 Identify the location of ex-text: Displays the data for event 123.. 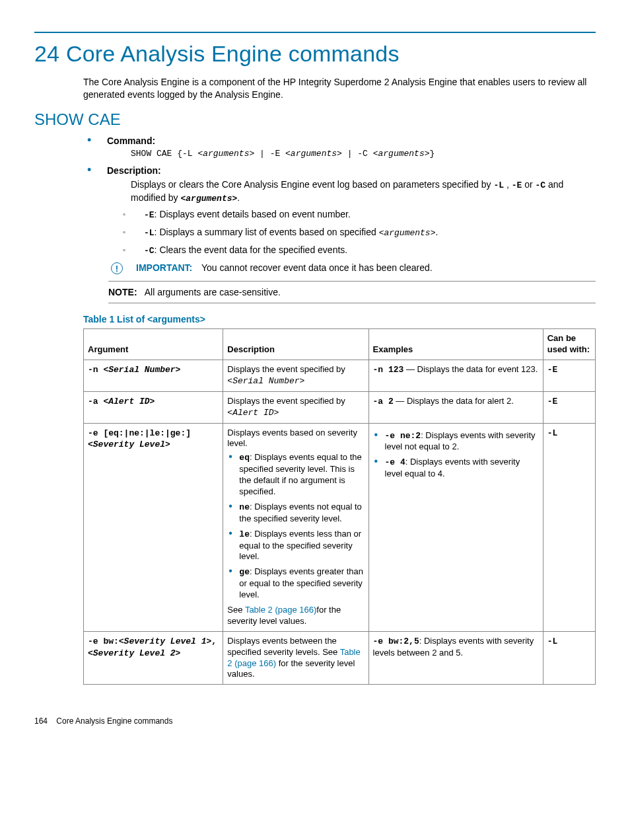
(478, 369).